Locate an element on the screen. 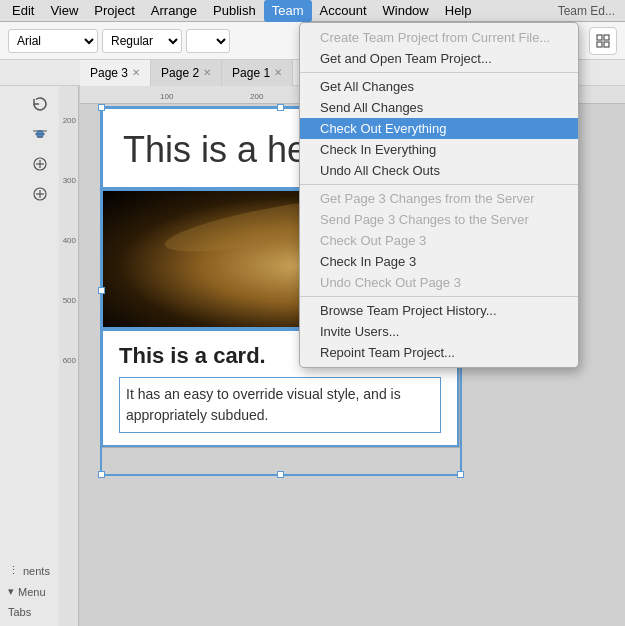 This screenshot has width=625, height=626. ruler-mark-300: 300 is located at coordinates (68, 180).